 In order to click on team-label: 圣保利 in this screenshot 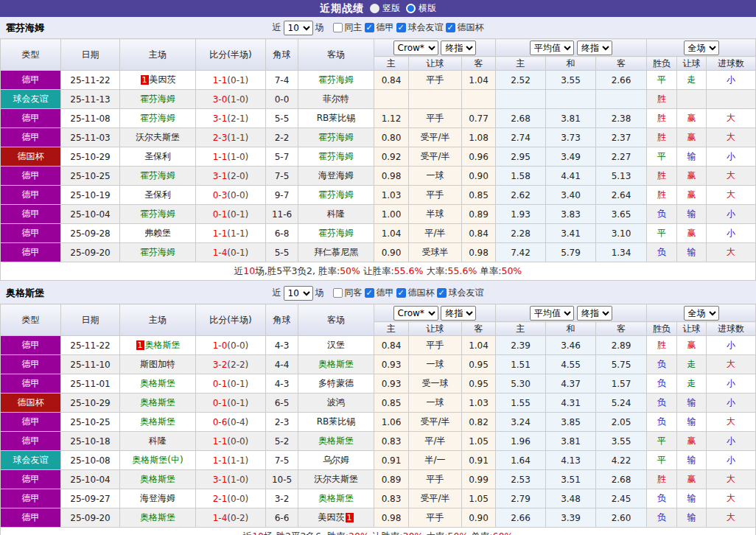, I will do `click(158, 195)`.